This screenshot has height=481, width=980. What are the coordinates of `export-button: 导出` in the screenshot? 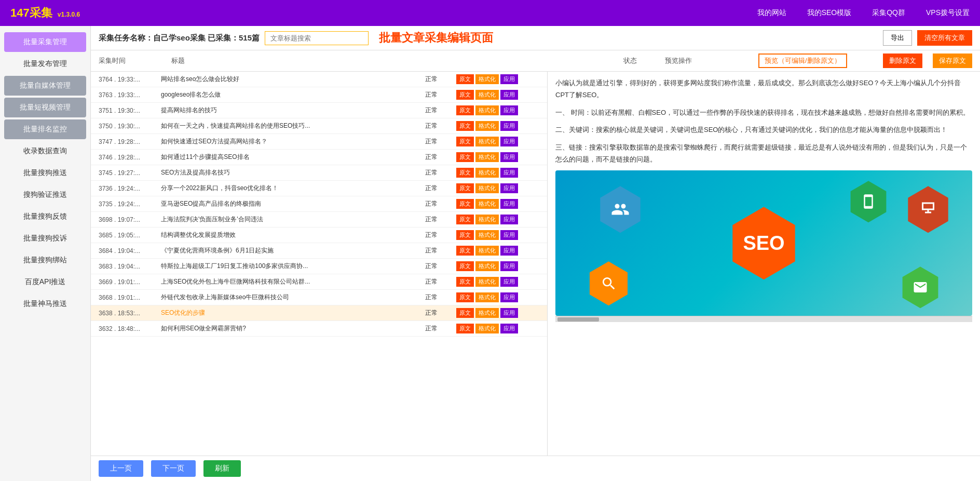 It's located at (897, 38).